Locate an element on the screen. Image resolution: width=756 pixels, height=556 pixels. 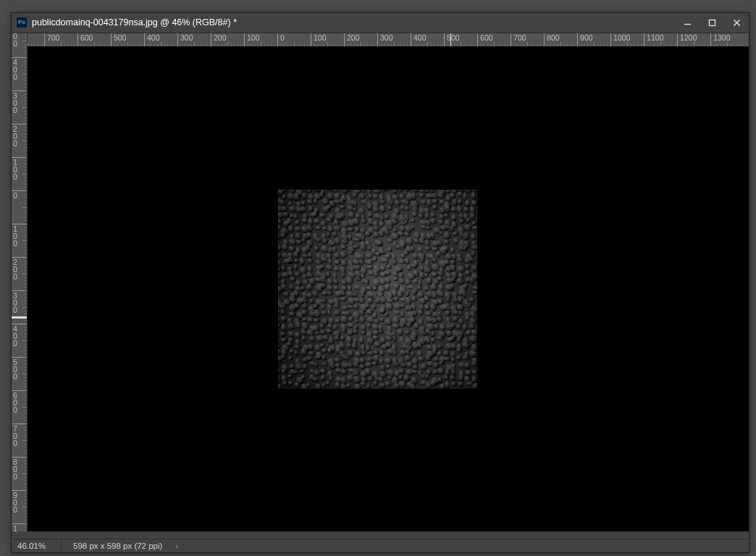
maximize-button is located at coordinates (712, 22).